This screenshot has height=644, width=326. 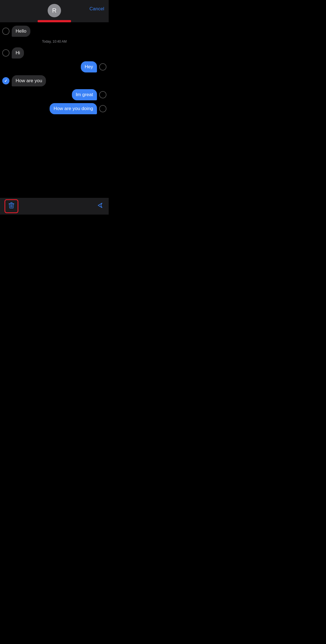 I want to click on avatar: R, so click(x=54, y=11).